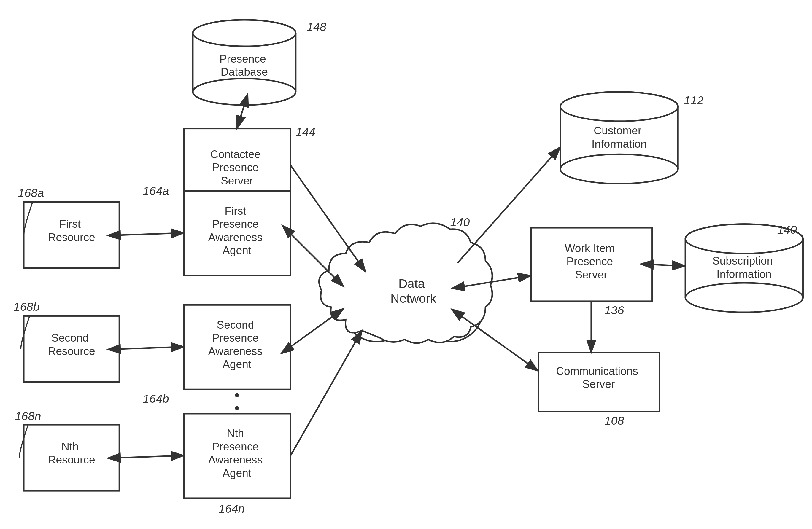 The width and height of the screenshot is (812, 529). Describe the element at coordinates (27, 307) in the screenshot. I see `label-168b: 168b` at that location.